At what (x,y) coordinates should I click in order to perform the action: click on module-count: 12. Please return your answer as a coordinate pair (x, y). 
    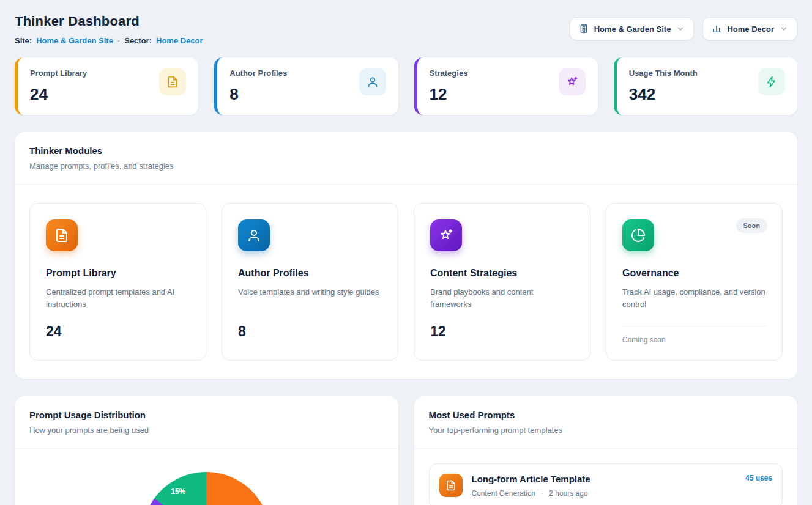
    Looking at the image, I should click on (502, 331).